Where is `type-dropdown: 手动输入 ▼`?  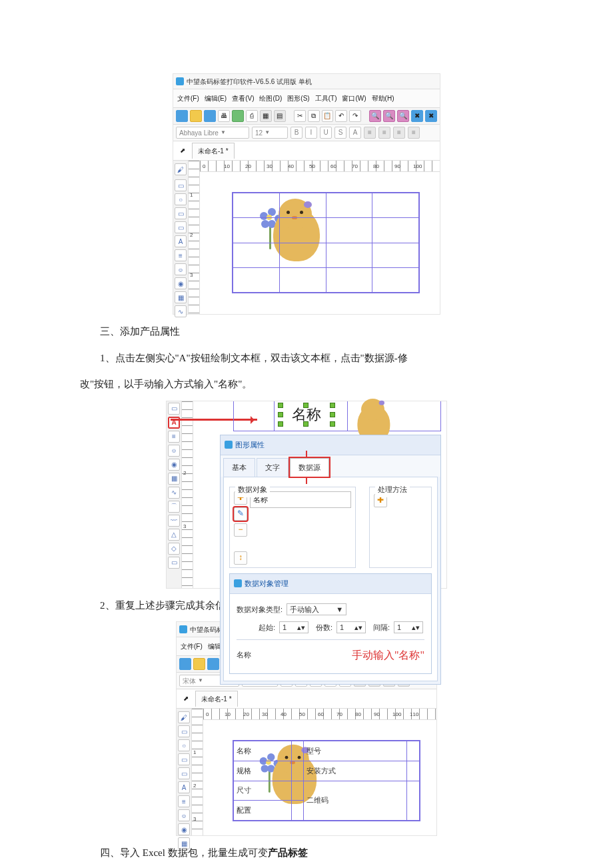 type-dropdown: 手动输入 ▼ is located at coordinates (316, 609).